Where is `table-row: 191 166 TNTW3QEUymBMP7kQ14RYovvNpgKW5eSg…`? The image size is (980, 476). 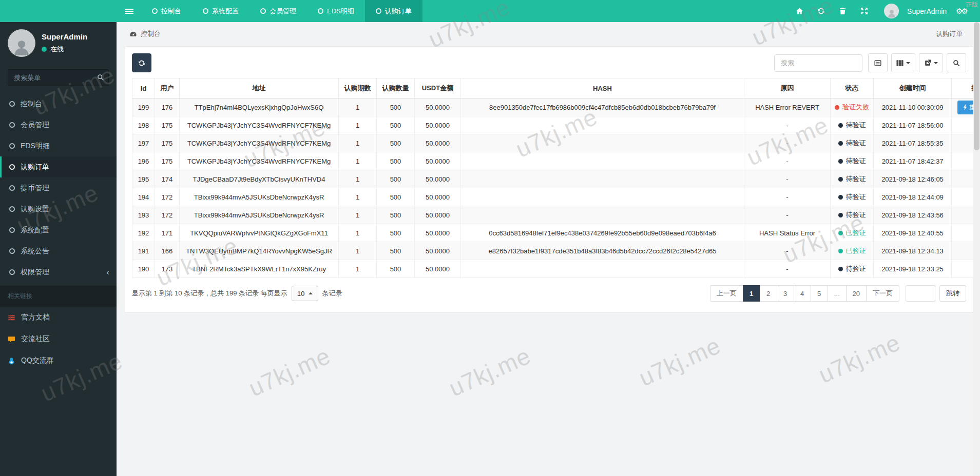 table-row: 191 166 TNTW3QEUymBMP7kQ14RYovvNpgKW5eSg… is located at coordinates (556, 251).